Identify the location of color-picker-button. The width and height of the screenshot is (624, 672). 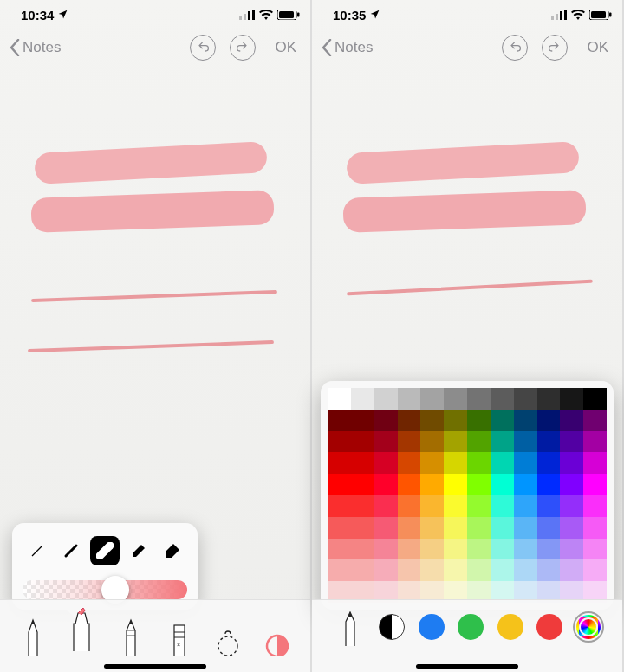
(588, 627).